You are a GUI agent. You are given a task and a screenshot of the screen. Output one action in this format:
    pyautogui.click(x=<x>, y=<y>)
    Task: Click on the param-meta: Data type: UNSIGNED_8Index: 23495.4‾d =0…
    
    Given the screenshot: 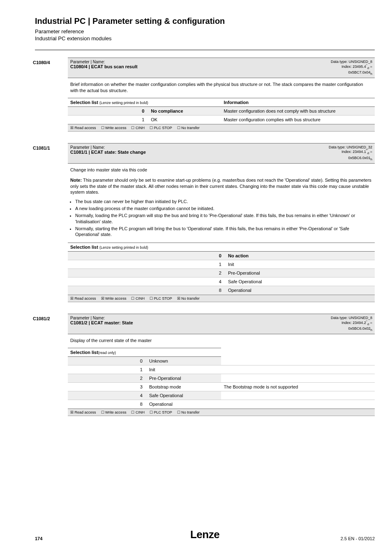 What is the action you would take?
    pyautogui.click(x=352, y=68)
    